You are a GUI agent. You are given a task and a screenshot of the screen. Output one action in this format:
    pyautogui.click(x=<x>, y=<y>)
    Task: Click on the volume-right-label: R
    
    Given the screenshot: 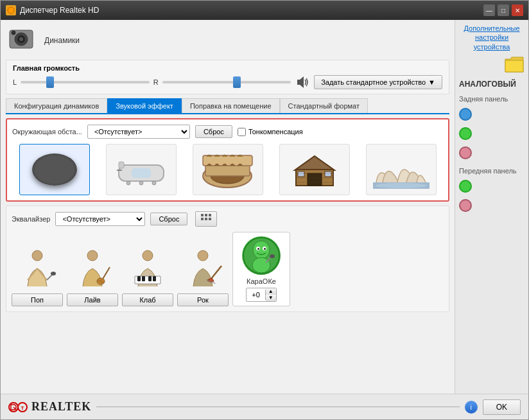 What is the action you would take?
    pyautogui.click(x=156, y=82)
    